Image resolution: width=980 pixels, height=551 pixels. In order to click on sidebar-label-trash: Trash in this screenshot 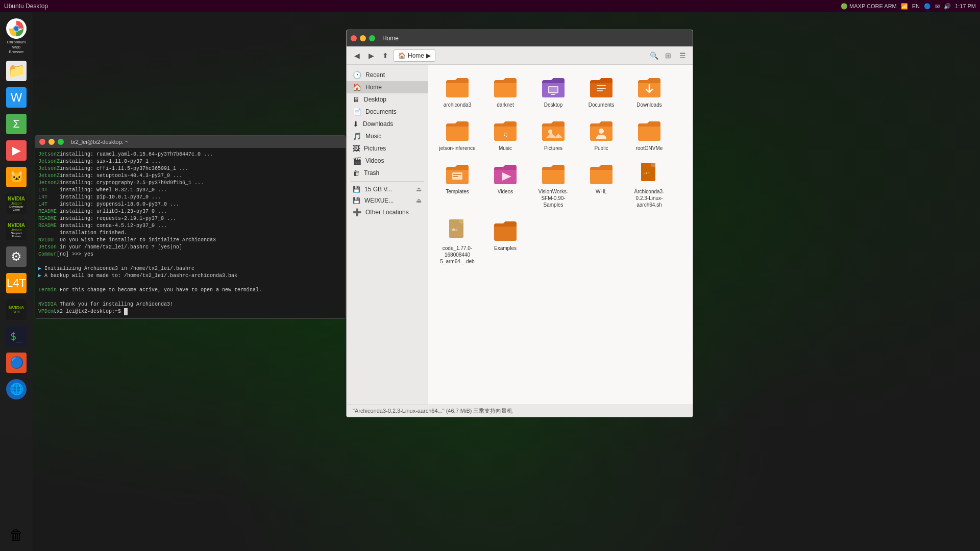, I will do `click(372, 173)`.